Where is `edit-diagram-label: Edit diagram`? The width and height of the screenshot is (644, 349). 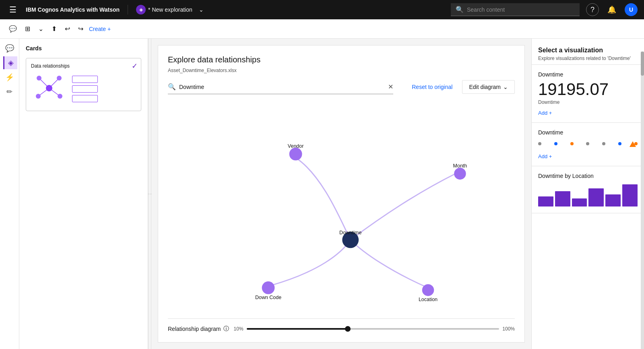 edit-diagram-label: Edit diagram is located at coordinates (485, 87).